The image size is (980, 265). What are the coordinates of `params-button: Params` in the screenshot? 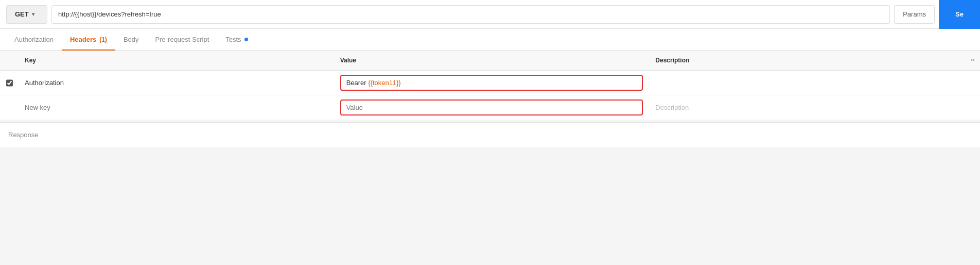 It's located at (914, 14).